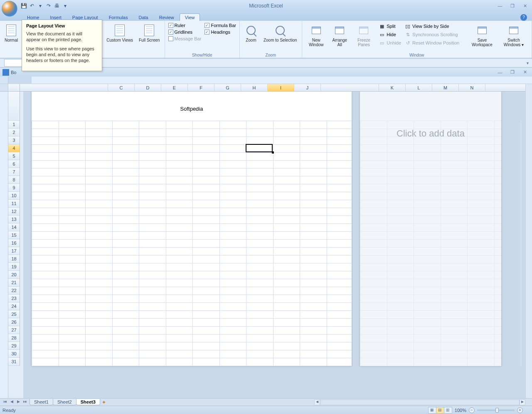 The image size is (532, 414). What do you see at coordinates (446, 87) in the screenshot?
I see `column-header-M: M` at bounding box center [446, 87].